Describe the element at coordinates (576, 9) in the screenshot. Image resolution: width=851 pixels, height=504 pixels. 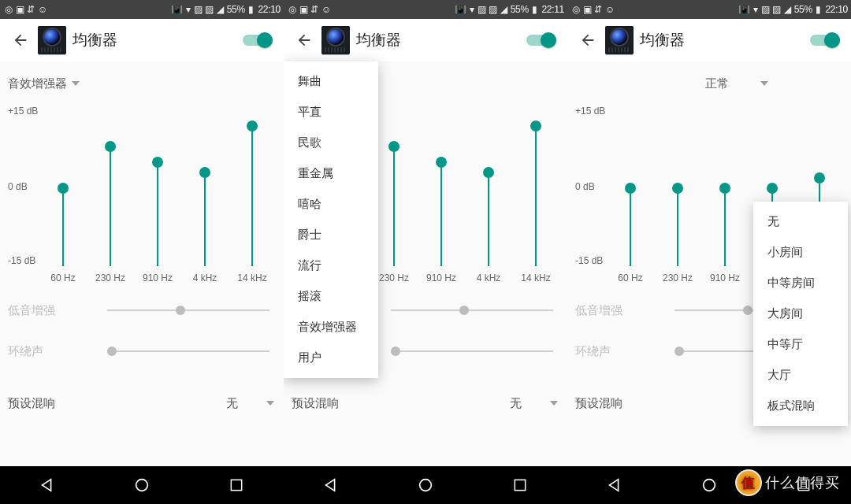
I see `status-icon: ◎` at that location.